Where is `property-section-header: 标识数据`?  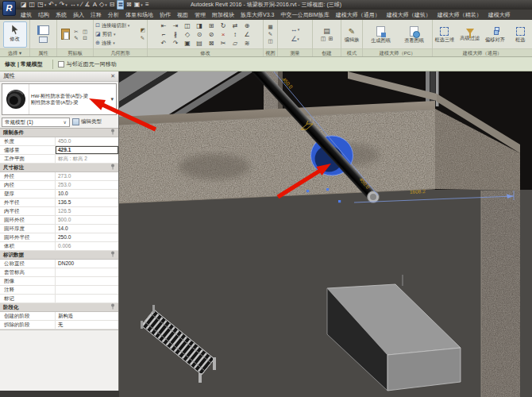 property-section-header: 标识数据 is located at coordinates (59, 256).